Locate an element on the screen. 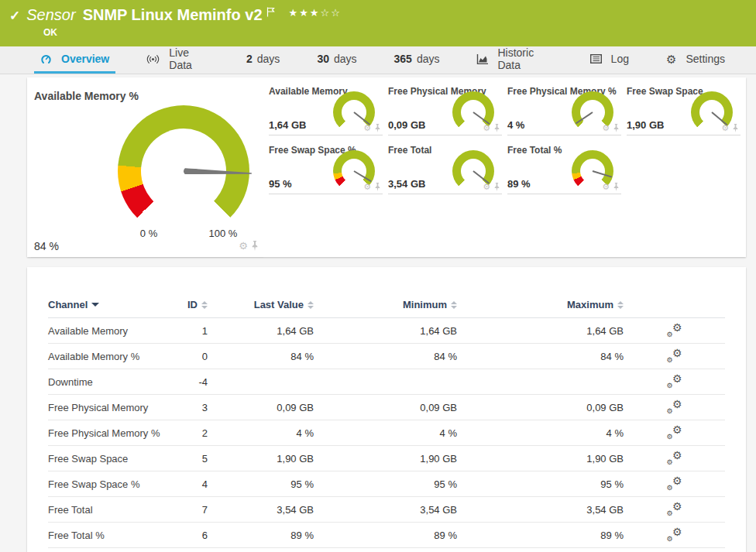  channel-minimum: 1,64 GB is located at coordinates (386, 331).